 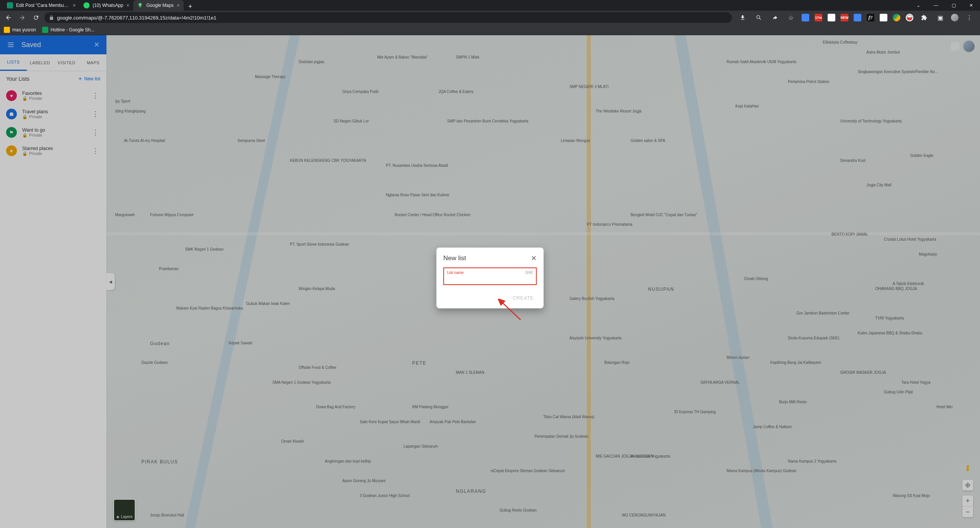 I want to click on address-bar: google.com/maps/@-7.7620677,110.3194269,…, so click(x=388, y=18).